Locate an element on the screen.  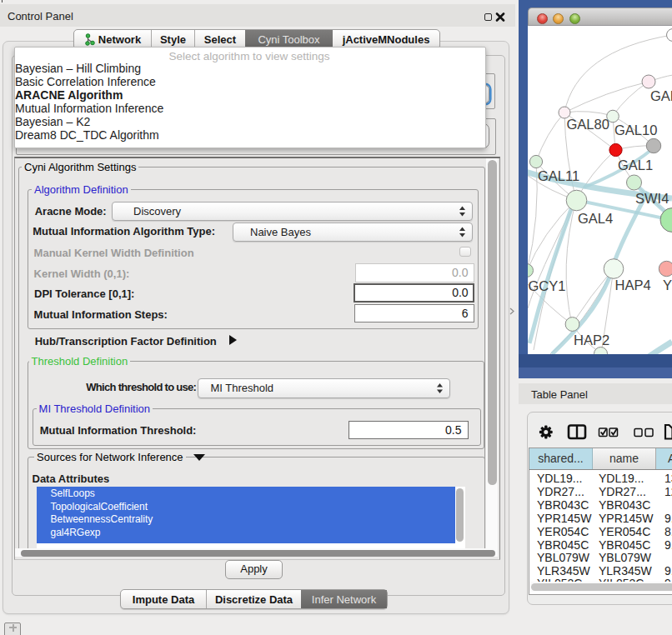
svg-text: GAL1 is located at coordinates (635, 165).